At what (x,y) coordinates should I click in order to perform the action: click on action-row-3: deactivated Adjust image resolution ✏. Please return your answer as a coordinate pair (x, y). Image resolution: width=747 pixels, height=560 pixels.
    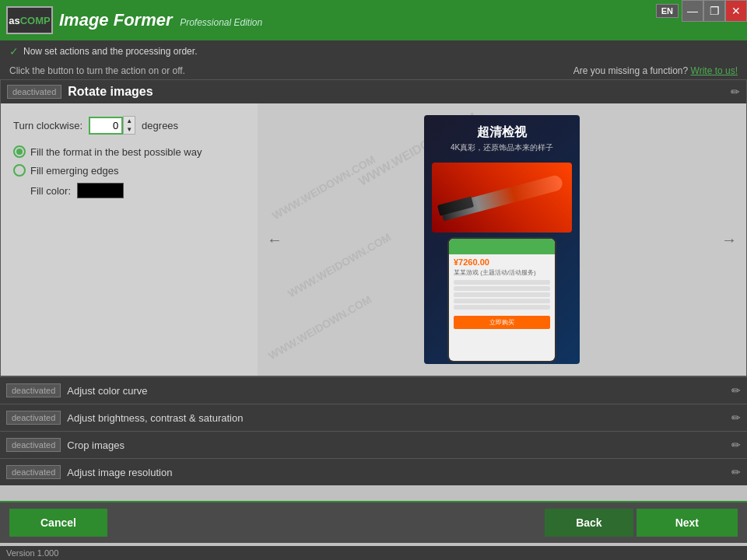
    Looking at the image, I should click on (374, 471).